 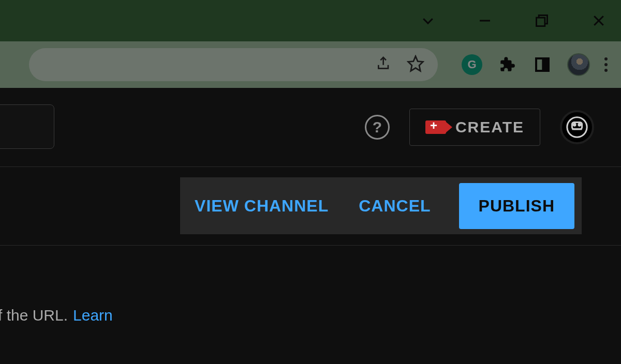 What do you see at coordinates (542, 21) in the screenshot?
I see `maximize-icon` at bounding box center [542, 21].